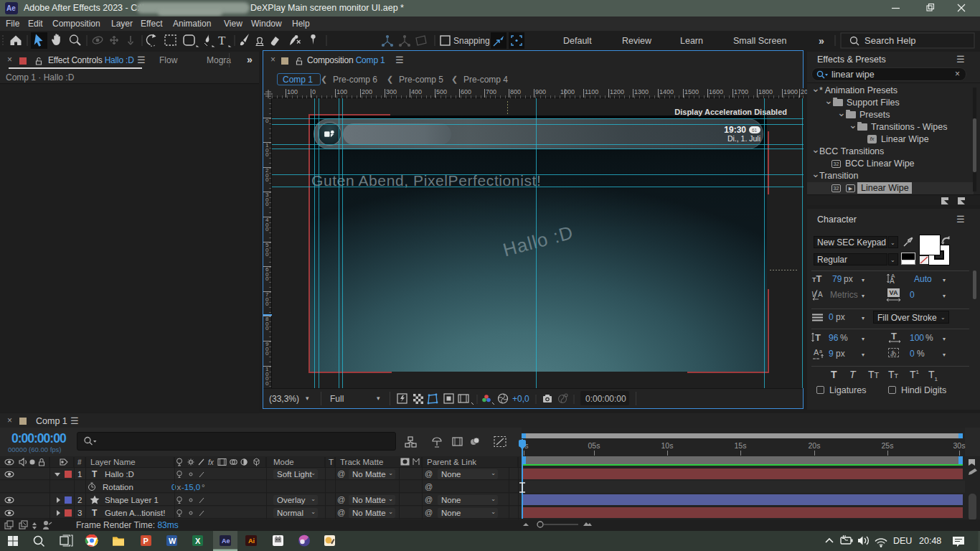 This screenshot has height=551, width=980. I want to click on svg-text: Snapping, so click(472, 41).